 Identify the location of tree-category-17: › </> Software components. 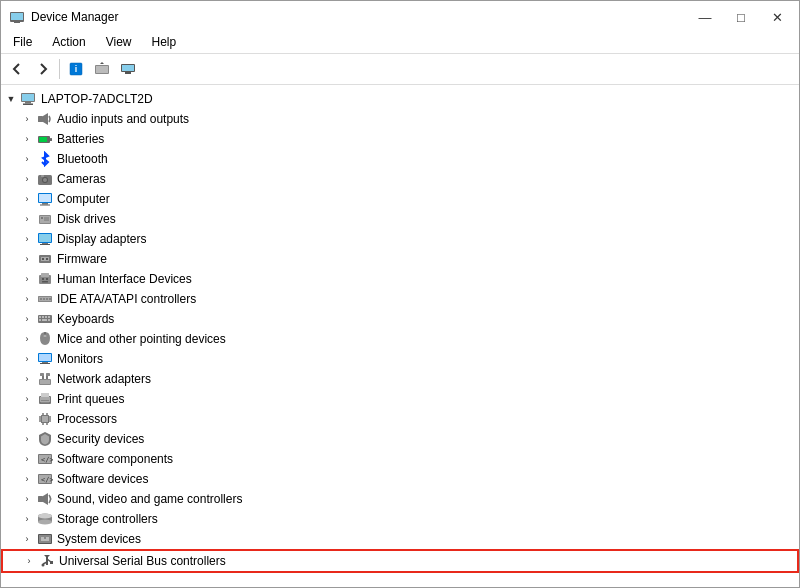
(400, 459).